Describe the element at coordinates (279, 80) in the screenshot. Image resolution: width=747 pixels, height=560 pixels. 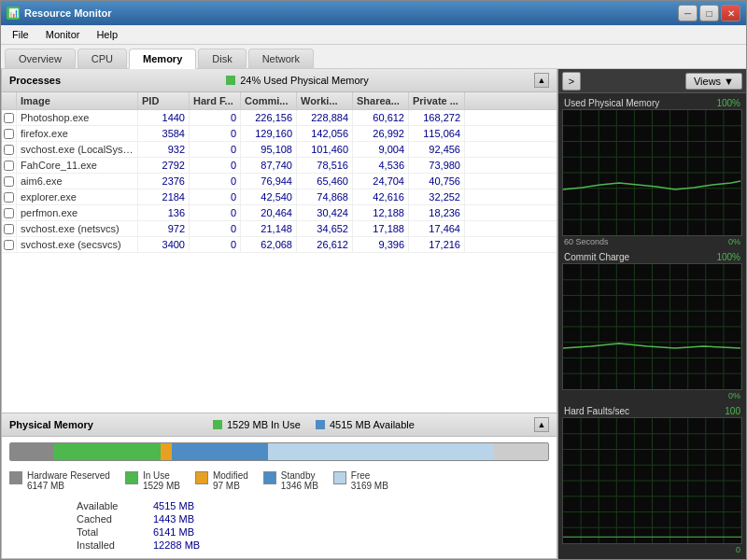
I see `processes-header: Processes 24% Used Physical Memory ▲` at that location.